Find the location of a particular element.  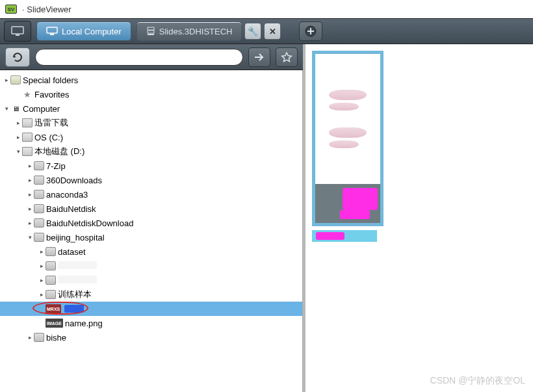

tree-row: 迅雷下载 is located at coordinates (151, 123).